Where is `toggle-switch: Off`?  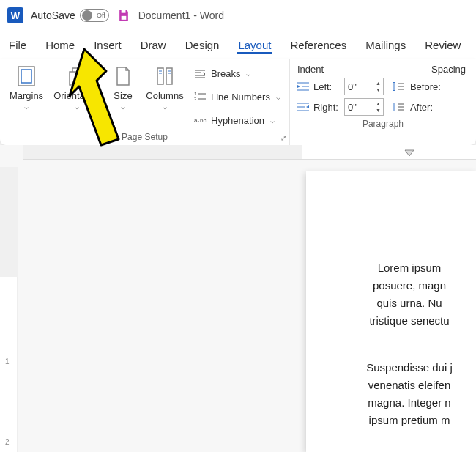
toggle-switch: Off is located at coordinates (94, 15).